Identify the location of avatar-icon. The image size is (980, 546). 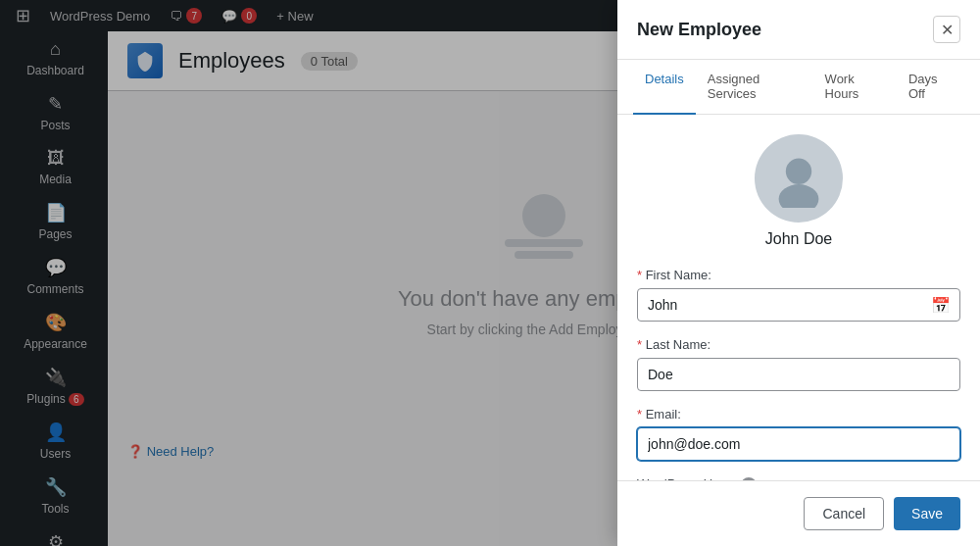
(799, 178).